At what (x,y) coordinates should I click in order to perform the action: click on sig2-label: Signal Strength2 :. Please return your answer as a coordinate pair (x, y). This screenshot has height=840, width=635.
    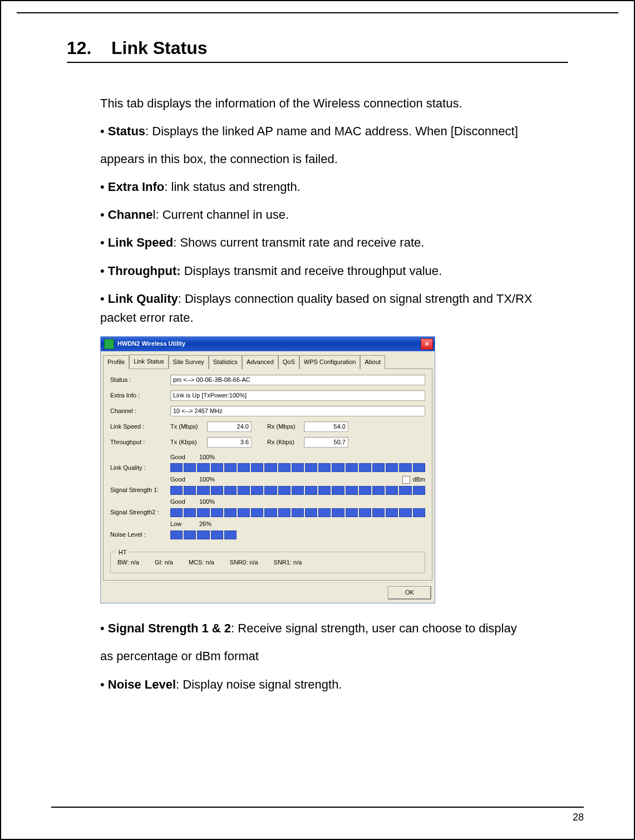
    Looking at the image, I should click on (140, 512).